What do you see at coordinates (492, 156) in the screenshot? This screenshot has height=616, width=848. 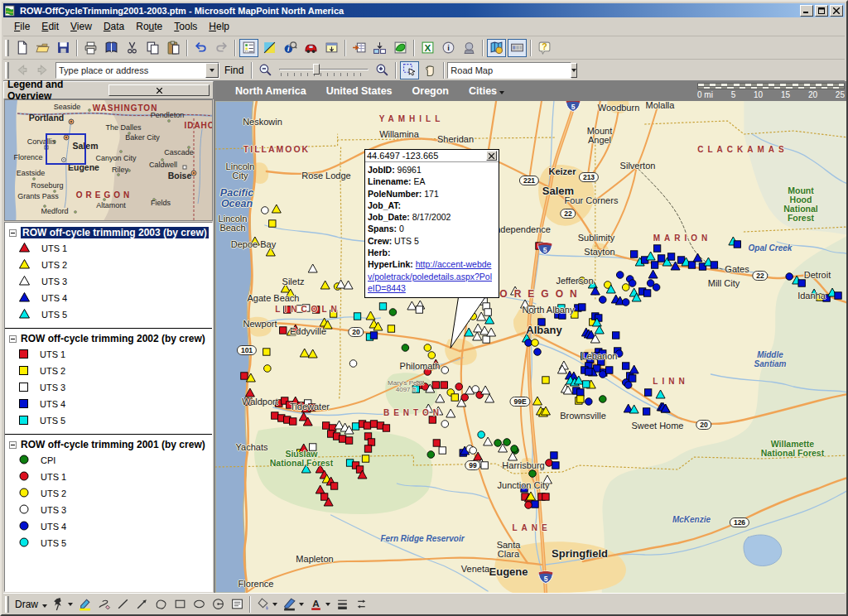 I see `popup-close-button` at bounding box center [492, 156].